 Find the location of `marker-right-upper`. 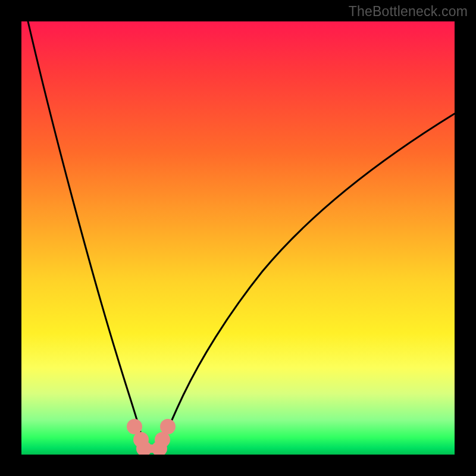

marker-right-upper is located at coordinates (168, 427).